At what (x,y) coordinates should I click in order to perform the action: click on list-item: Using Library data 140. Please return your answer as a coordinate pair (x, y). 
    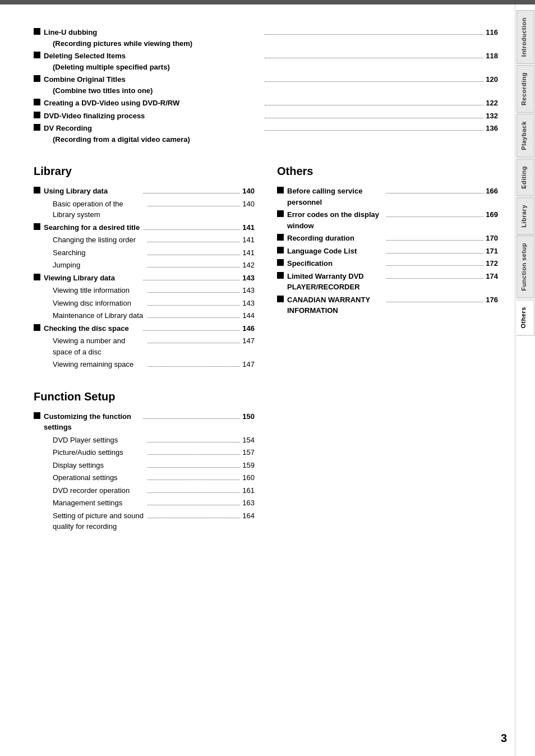
    Looking at the image, I should click on (144, 191).